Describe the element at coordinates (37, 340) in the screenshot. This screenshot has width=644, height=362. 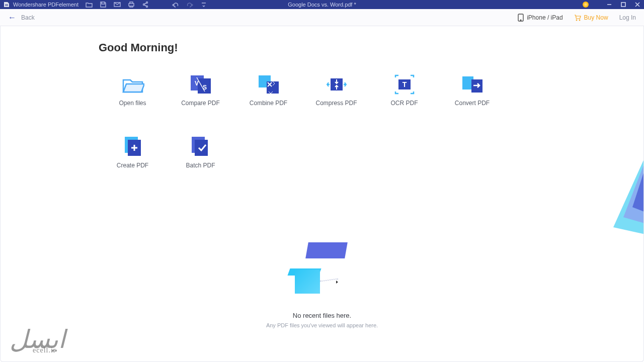
I see `watermark-top: ایسل` at that location.